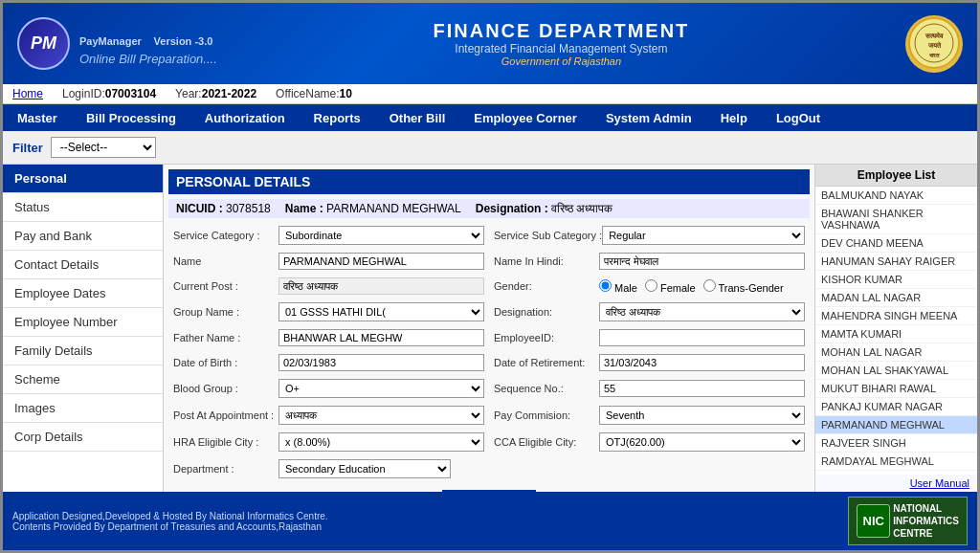  I want to click on service-sub-category-label: Service Sub Category :, so click(547, 235).